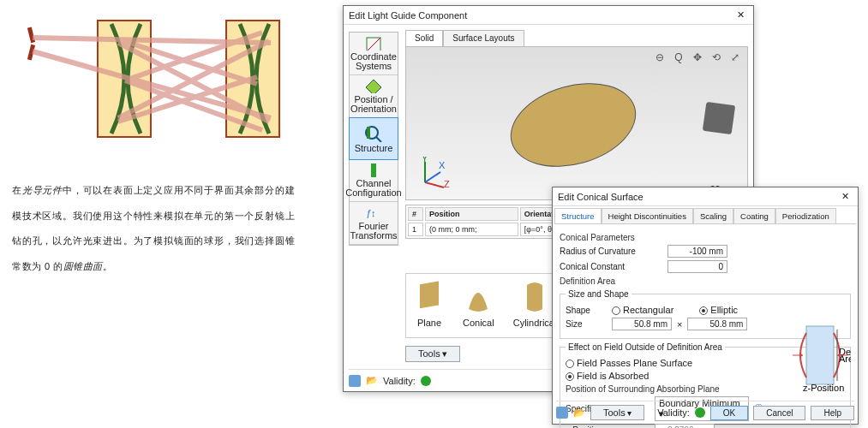 This screenshot has width=868, height=428. What do you see at coordinates (371, 213) in the screenshot?
I see `svg-text: ƒ↕` at bounding box center [371, 213].